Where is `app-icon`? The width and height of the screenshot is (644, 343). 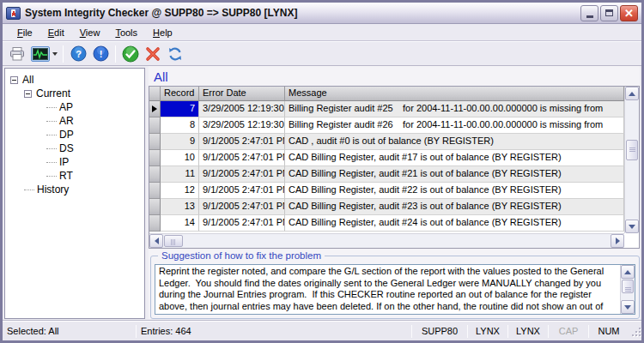
app-icon is located at coordinates (14, 14).